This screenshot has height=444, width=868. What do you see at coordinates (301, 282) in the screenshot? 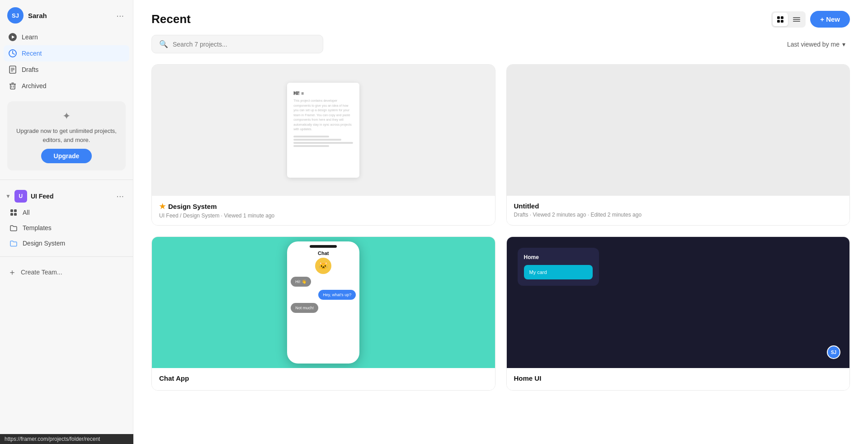
I see `chat-bubble-received-1: Hi! 👋` at bounding box center [301, 282].